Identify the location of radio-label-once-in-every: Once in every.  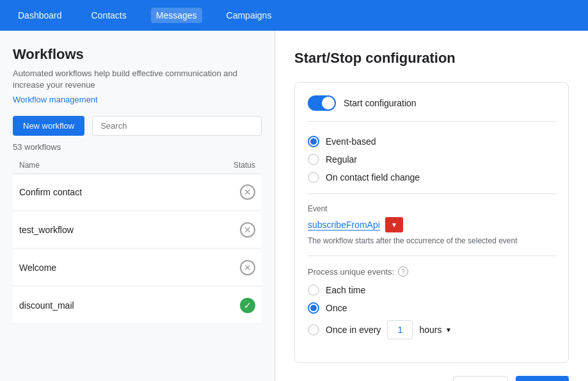
(353, 330).